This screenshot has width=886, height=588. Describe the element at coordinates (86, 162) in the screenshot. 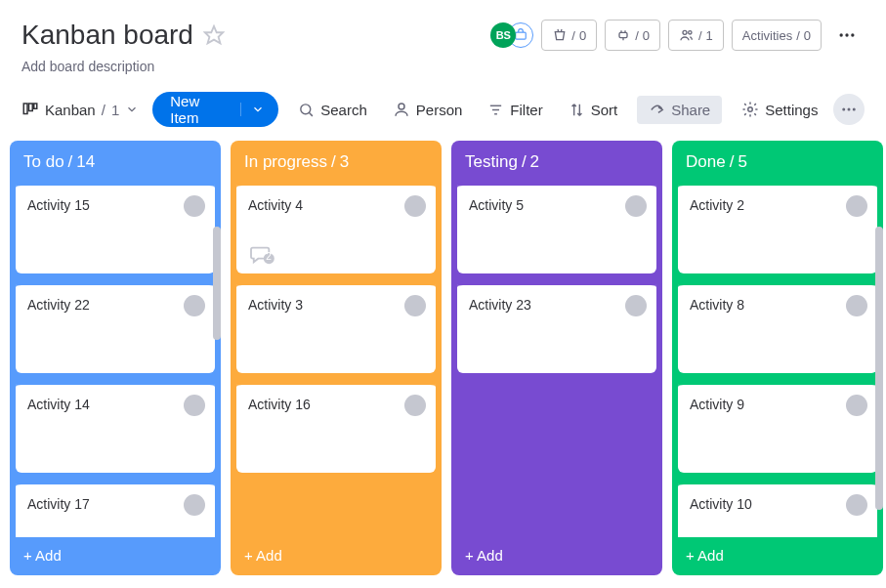

I see `column-count: 14` at that location.